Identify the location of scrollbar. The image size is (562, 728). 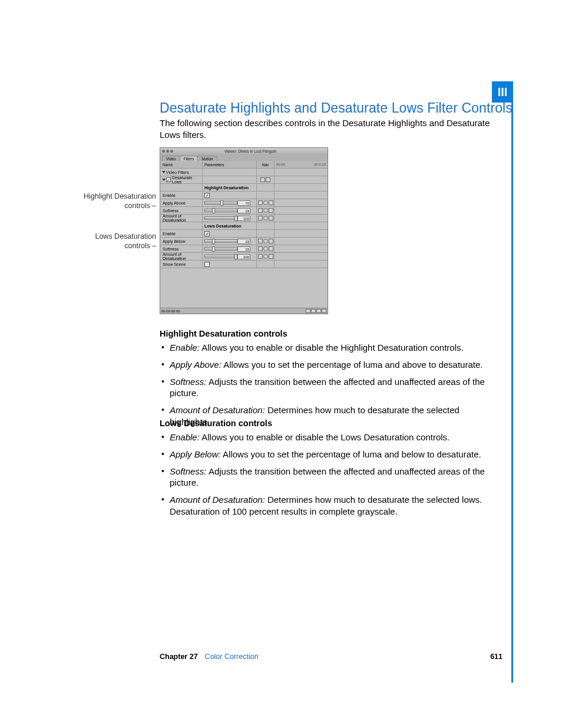
(316, 311).